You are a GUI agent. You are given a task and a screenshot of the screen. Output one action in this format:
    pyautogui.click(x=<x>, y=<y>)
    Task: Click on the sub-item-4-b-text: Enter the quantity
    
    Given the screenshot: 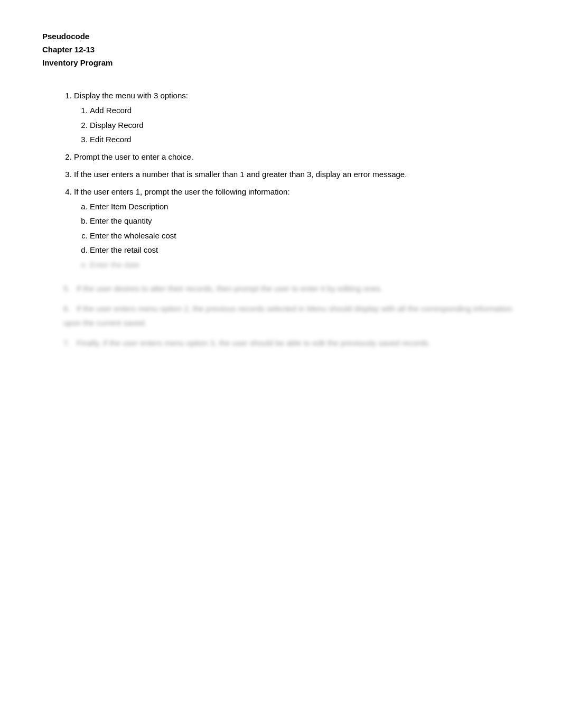 What is the action you would take?
    pyautogui.click(x=121, y=221)
    